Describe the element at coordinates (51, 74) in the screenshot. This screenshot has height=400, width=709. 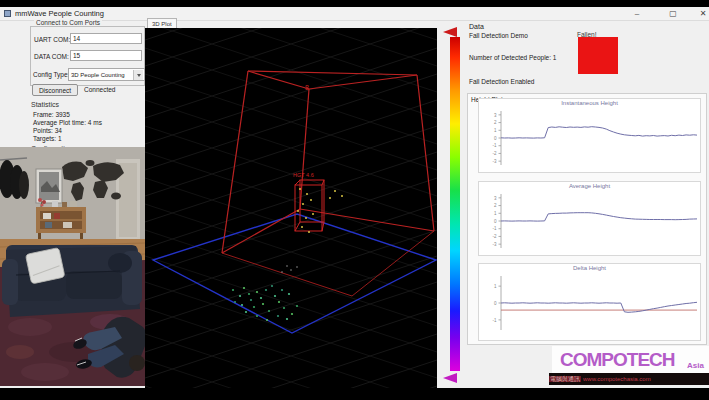
I see `config-type-label: Config Type:` at that location.